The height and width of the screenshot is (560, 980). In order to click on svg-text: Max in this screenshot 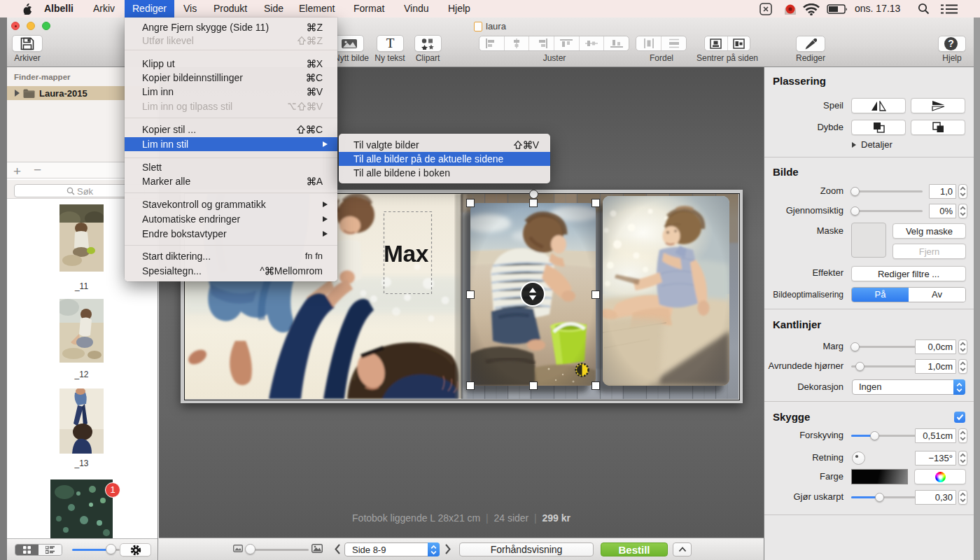, I will do `click(406, 253)`.